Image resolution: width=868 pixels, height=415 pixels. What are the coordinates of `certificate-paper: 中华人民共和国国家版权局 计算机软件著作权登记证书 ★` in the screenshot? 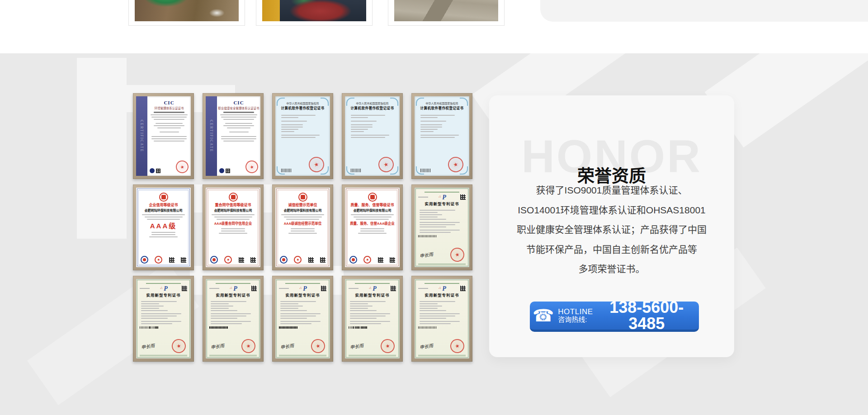 It's located at (303, 136).